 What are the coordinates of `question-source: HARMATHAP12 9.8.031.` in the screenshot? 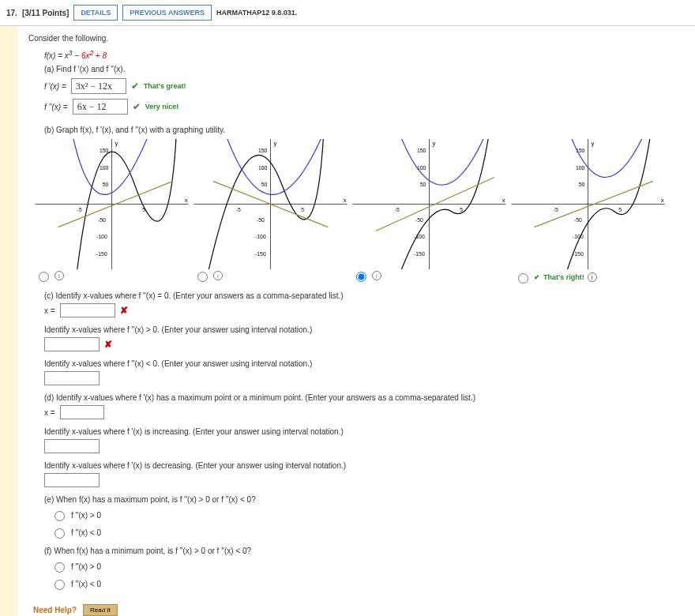 It's located at (257, 13).